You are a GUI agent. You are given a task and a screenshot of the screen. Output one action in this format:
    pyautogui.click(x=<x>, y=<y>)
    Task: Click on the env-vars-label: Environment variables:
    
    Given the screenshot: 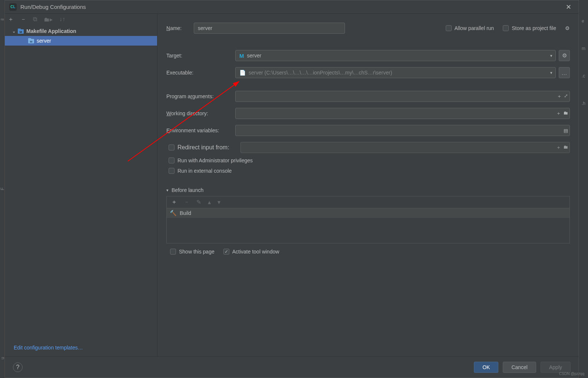 What is the action you would take?
    pyautogui.click(x=201, y=130)
    